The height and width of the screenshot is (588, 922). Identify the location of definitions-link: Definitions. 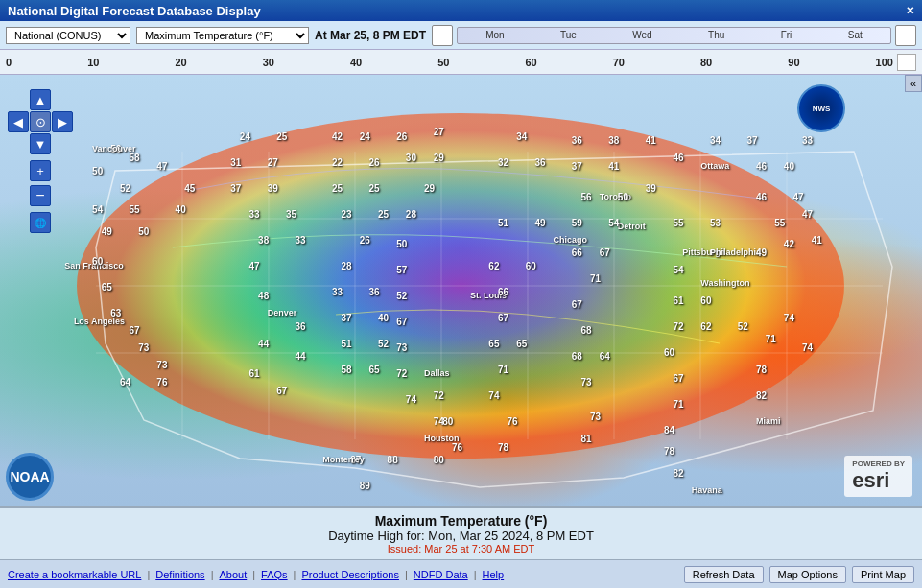
(180, 575).